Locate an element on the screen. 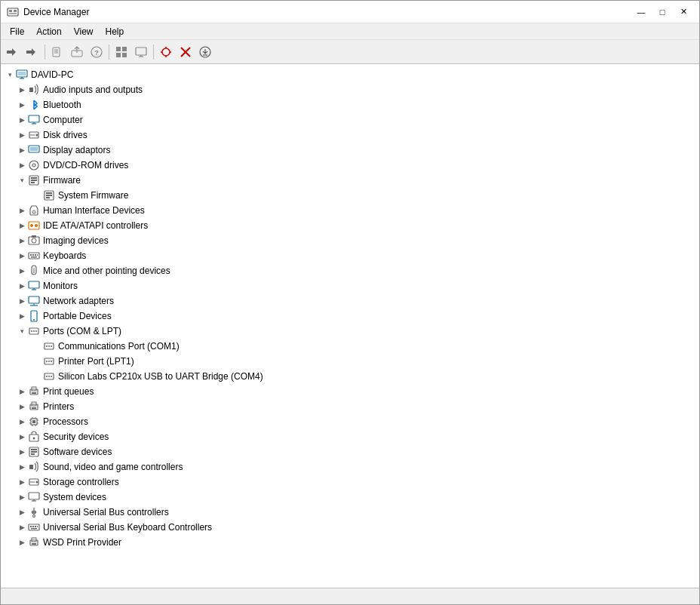  dvd-expander: ▶ is located at coordinates (22, 165).